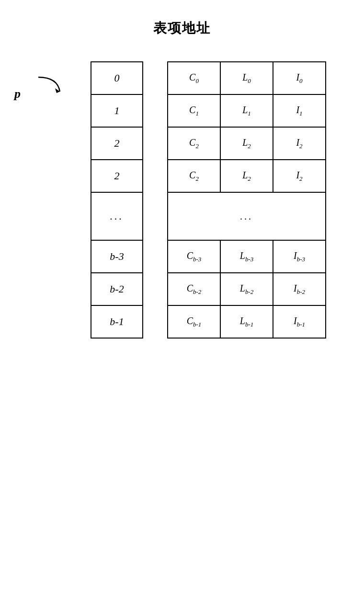  I want to click on cell-ib2: Ib-2, so click(299, 289).